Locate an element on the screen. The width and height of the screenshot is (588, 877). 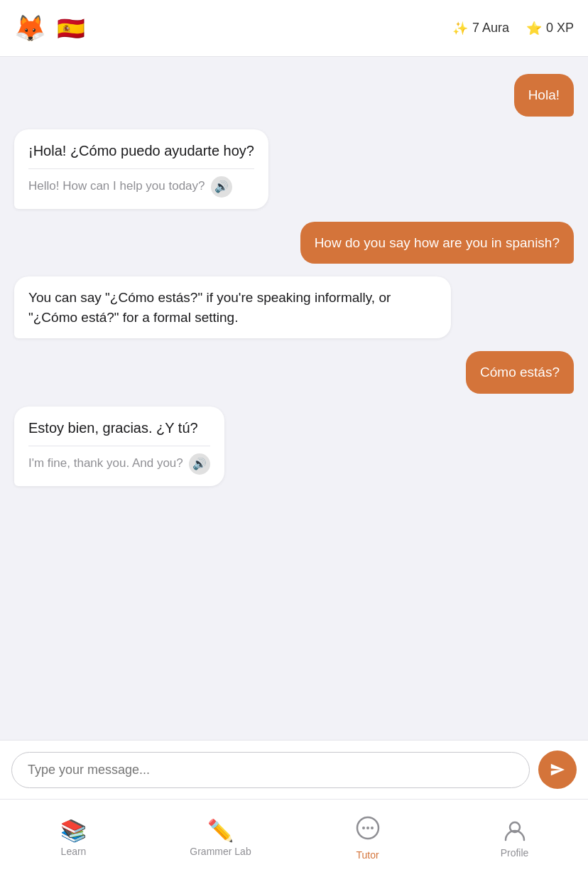
aura-count: 7 Aura is located at coordinates (491, 28).